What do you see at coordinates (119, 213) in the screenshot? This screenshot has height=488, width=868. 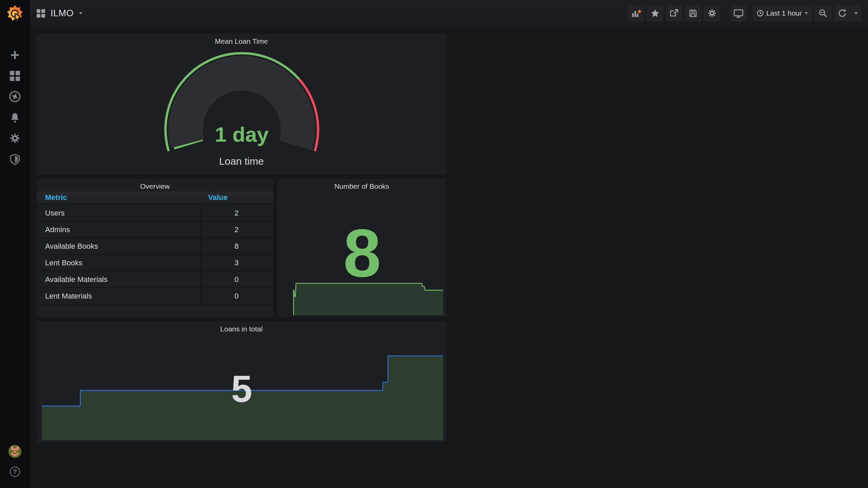 I see `metric-cell: Users` at bounding box center [119, 213].